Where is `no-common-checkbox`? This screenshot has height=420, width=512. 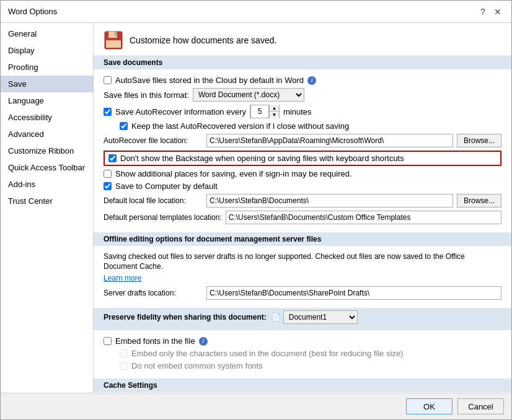 no-common-checkbox is located at coordinates (124, 365).